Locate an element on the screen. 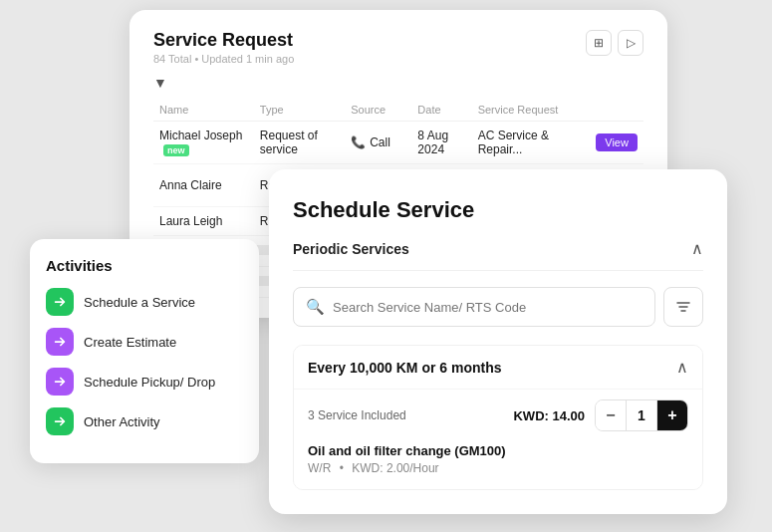  activity-label: Other Activity is located at coordinates (122, 422).